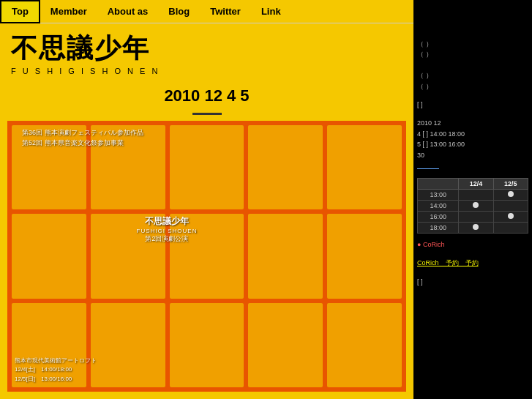 Image resolution: width=532 pixels, height=399 pixels. I want to click on sidebar-bracket-label: [ ], so click(473, 105).